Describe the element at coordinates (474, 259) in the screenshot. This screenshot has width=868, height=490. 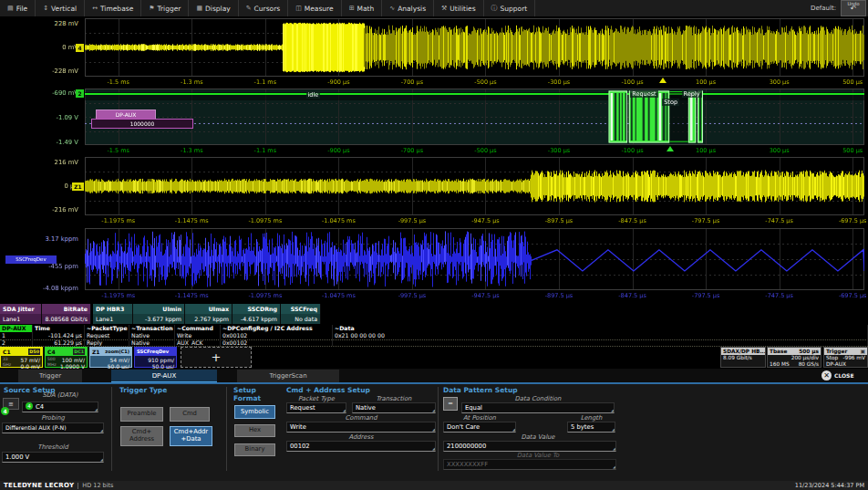
I see `panel-sscfreqdev-plot` at that location.